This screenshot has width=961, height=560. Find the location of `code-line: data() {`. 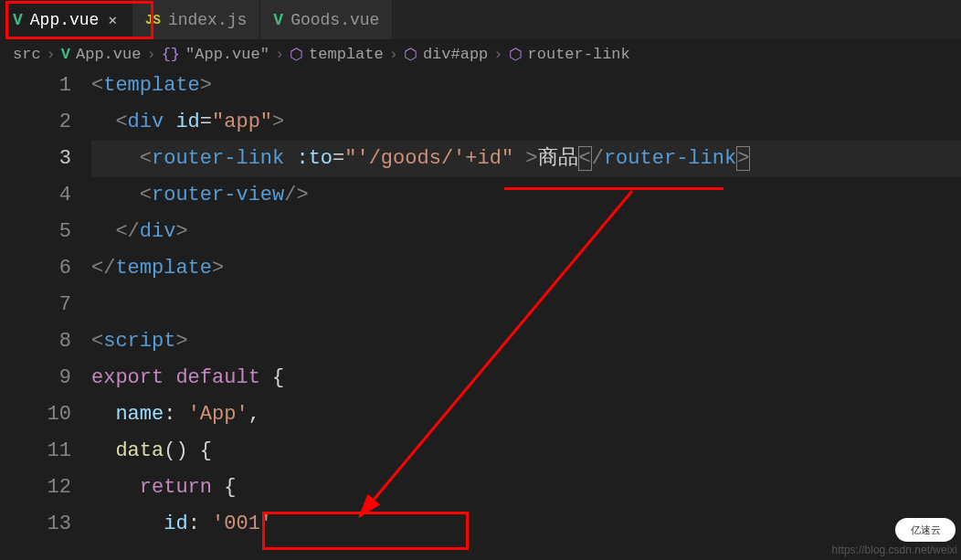

code-line: data() { is located at coordinates (526, 451).